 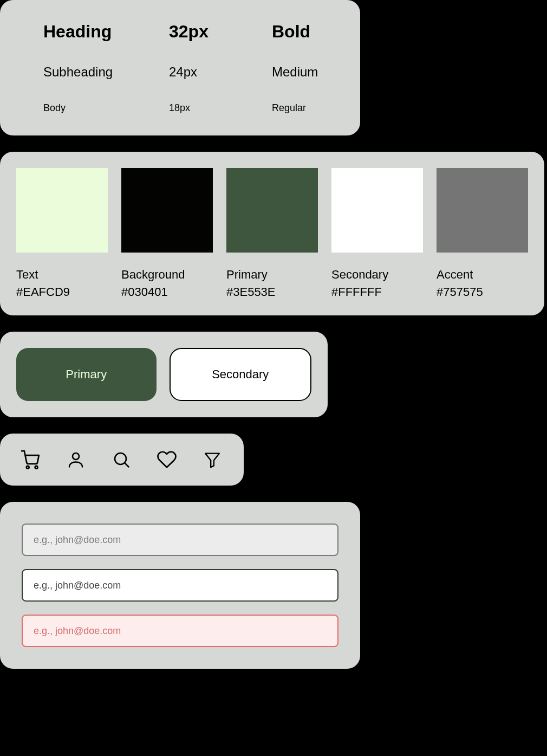 I want to click on swatch-accent: Accent #757575, so click(x=482, y=234).